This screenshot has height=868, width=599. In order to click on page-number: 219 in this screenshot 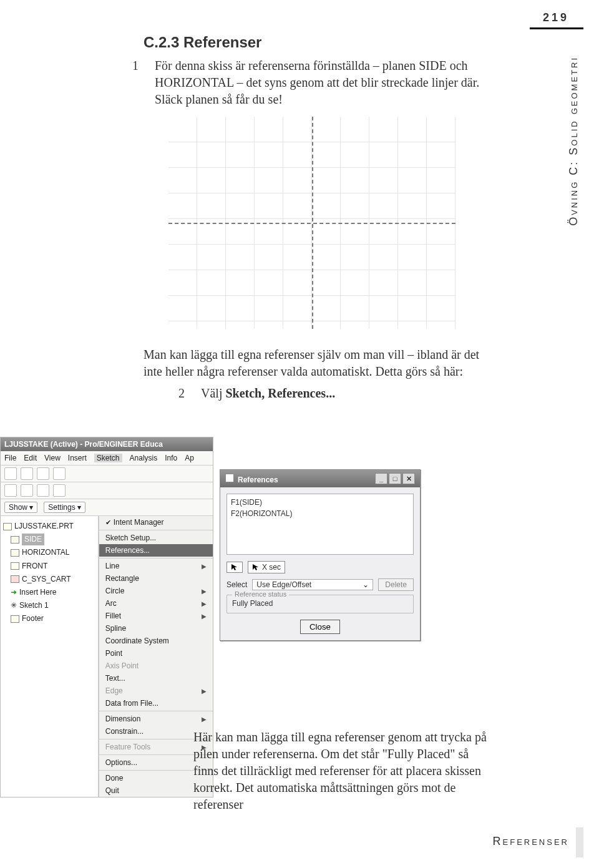, I will do `click(556, 17)`.